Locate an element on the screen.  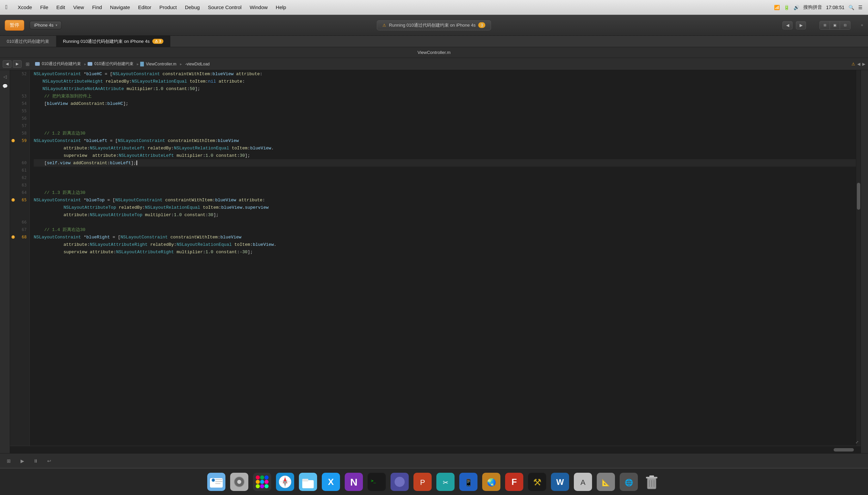
menu-find: Find is located at coordinates (97, 7).